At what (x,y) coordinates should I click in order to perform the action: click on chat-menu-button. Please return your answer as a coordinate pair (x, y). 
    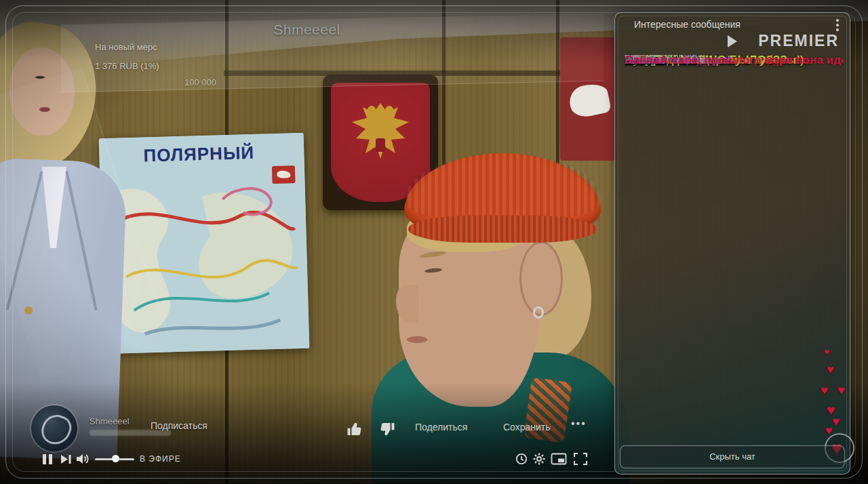
    Looking at the image, I should click on (837, 25).